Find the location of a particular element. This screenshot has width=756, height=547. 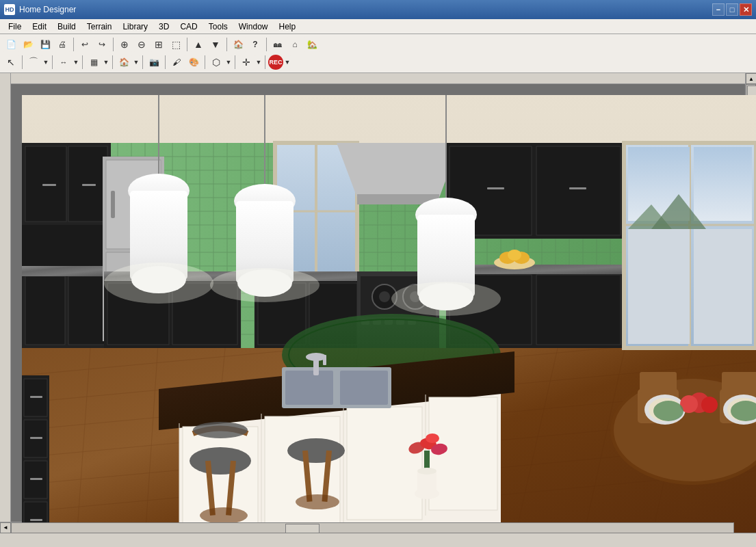

wall-type-button: 🏠 is located at coordinates (124, 62).